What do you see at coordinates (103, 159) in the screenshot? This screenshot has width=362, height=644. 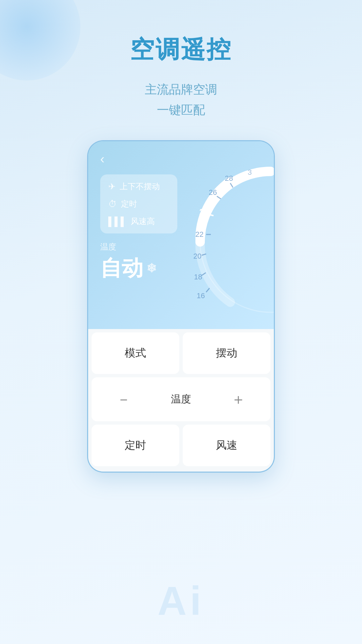 I see `back-button: ‹` at bounding box center [103, 159].